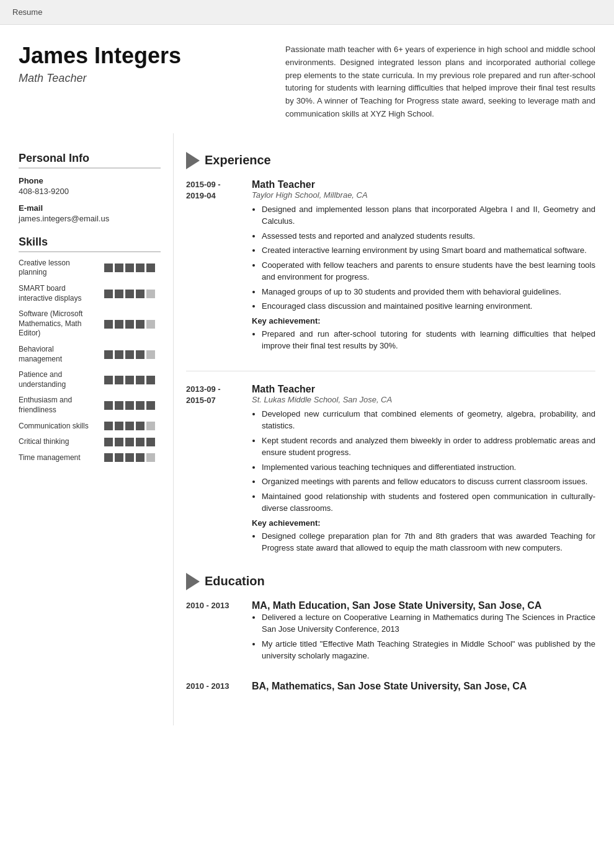 This screenshot has width=614, height=868. I want to click on skill-name: Patience and understanding, so click(59, 379).